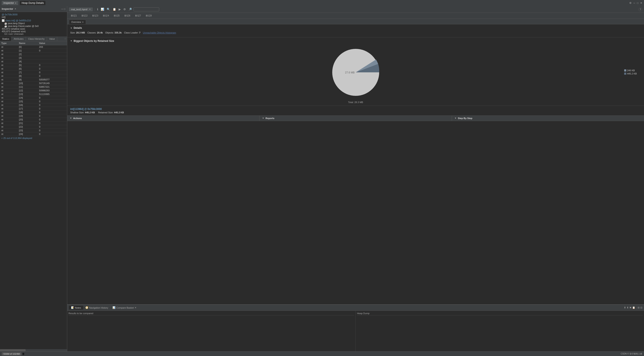 The width and height of the screenshot is (644, 356). What do you see at coordinates (34, 130) in the screenshot?
I see `table-row: nt[23]0` at bounding box center [34, 130].